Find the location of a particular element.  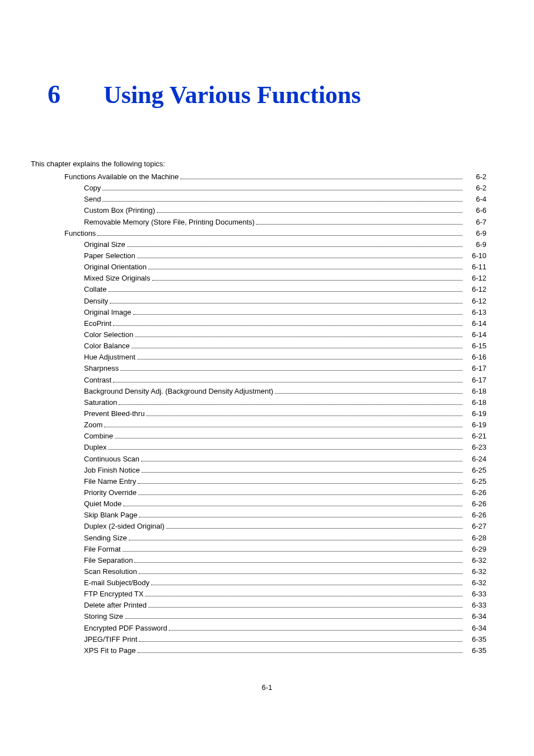

toc-entry: Density6-12 is located at coordinates (267, 301).